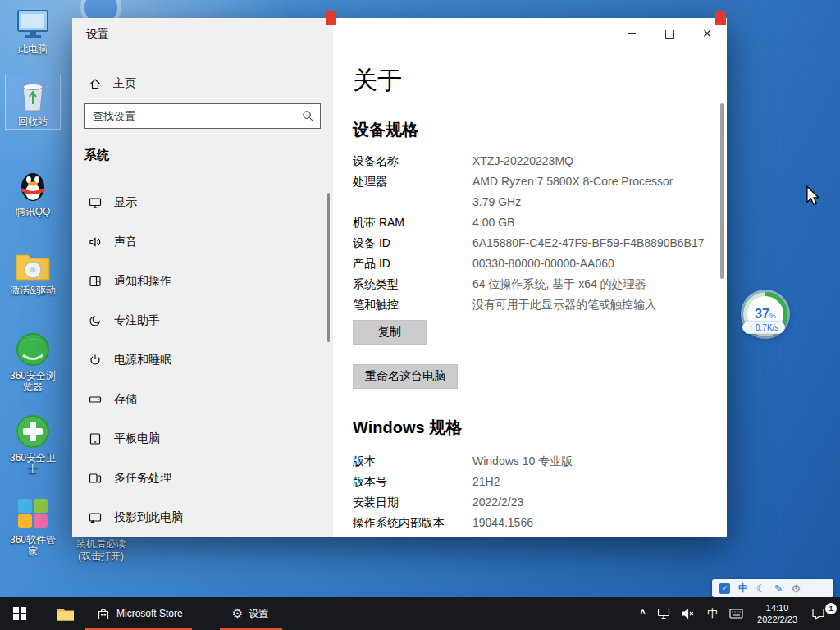 This screenshot has width=840, height=630. Describe the element at coordinates (139, 614) in the screenshot. I see `microsoft-store-button: Microsoft Store` at that location.